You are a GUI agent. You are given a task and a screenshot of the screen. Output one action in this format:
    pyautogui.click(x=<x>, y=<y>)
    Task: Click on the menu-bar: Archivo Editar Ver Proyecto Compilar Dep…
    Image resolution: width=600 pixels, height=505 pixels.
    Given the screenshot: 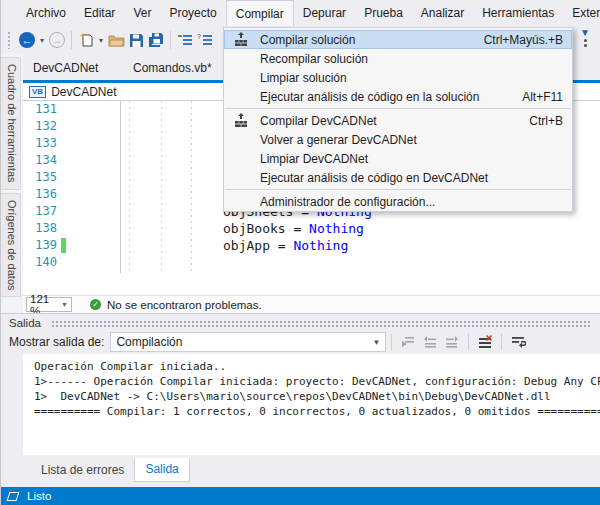 What is the action you would take?
    pyautogui.click(x=300, y=13)
    